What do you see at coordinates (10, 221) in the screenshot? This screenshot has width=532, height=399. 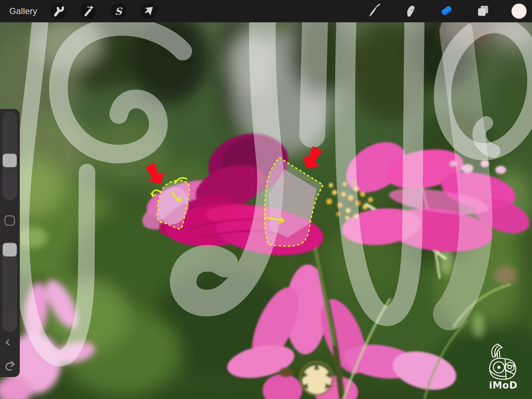 I see `modify-button` at bounding box center [10, 221].